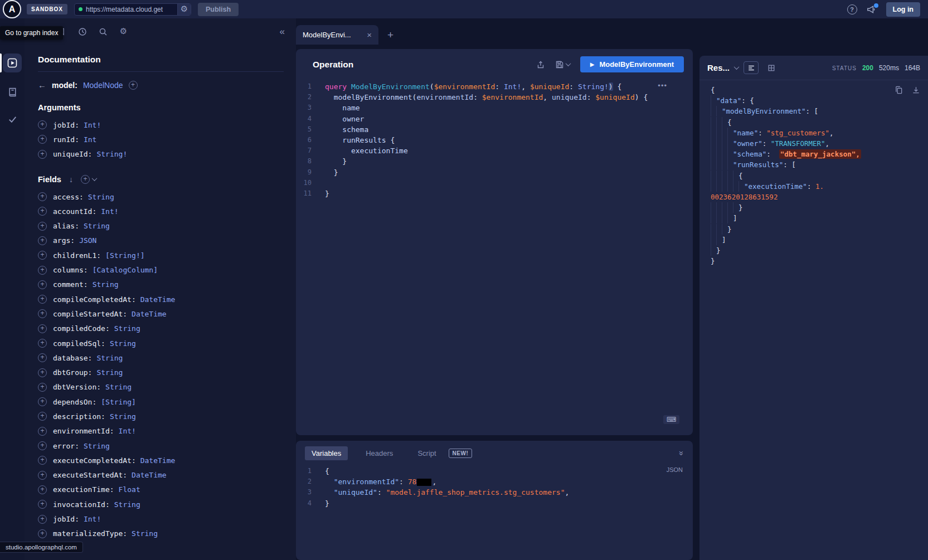  What do you see at coordinates (125, 255) in the screenshot?
I see `field-type: [String!]` at bounding box center [125, 255].